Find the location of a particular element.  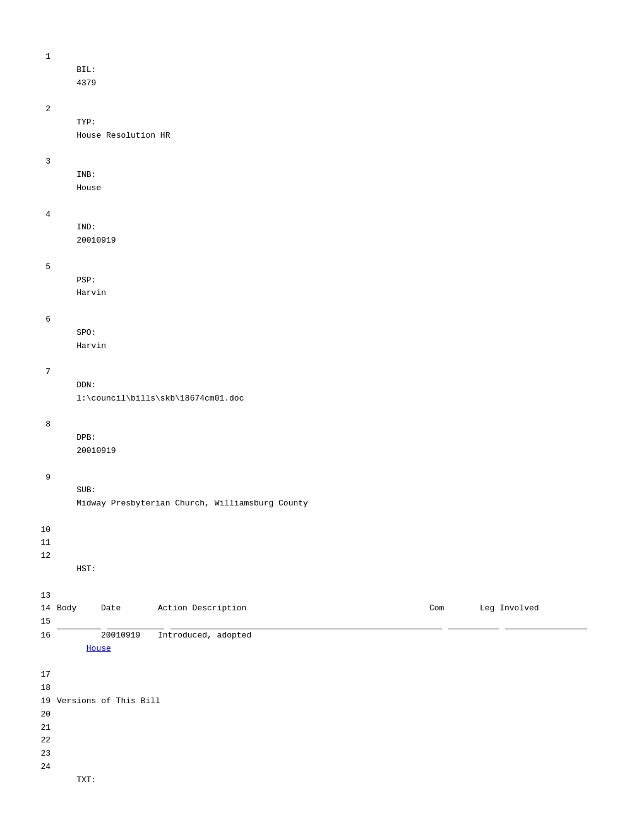

line-19: 19 Versions of This Bill is located at coordinates (322, 701).